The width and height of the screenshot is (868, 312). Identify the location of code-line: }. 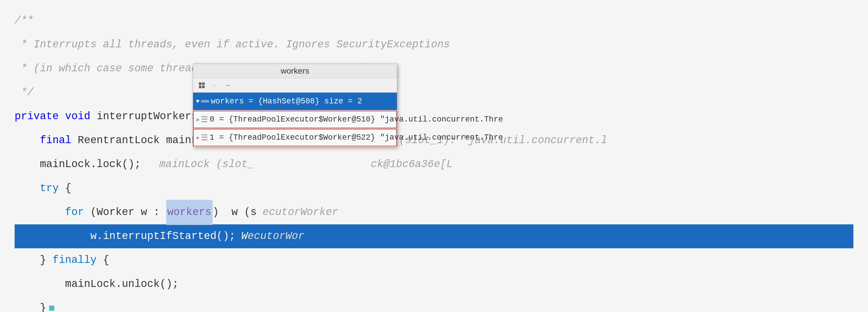
(434, 304).